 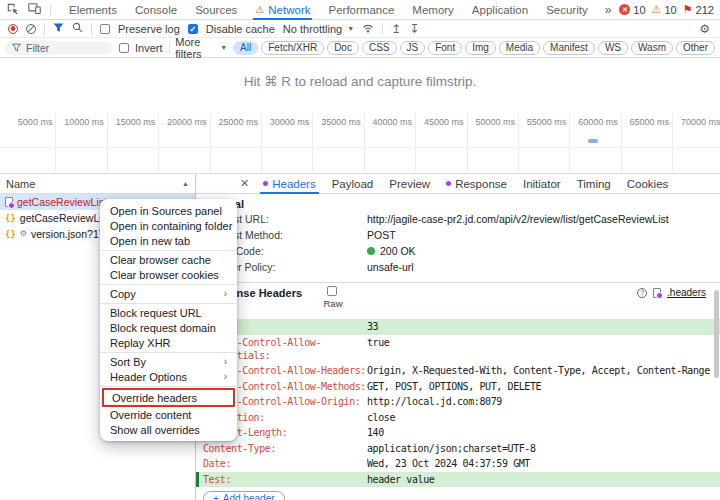 I want to click on tab-performance: Performance, so click(x=361, y=10).